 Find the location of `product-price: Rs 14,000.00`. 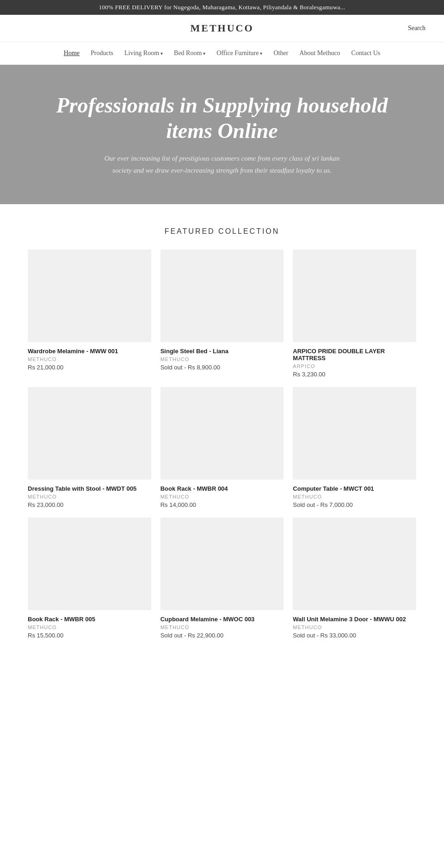

product-price: Rs 14,000.00 is located at coordinates (222, 505).